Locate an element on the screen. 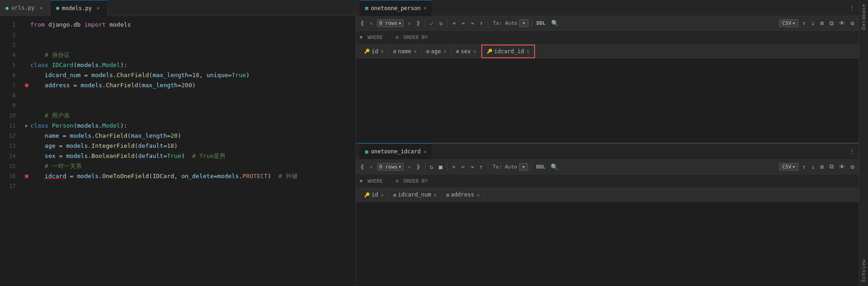 This screenshot has height=286, width=868. tab-urls-close: ✕ is located at coordinates (41, 8).